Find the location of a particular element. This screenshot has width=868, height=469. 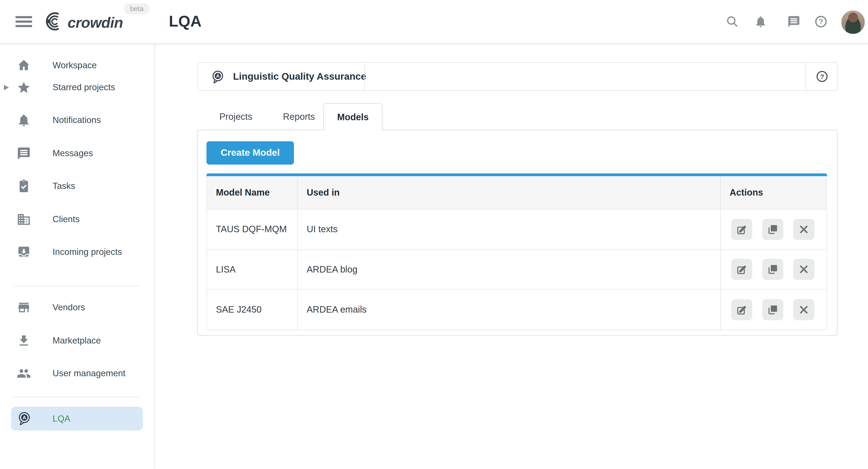

chat-icon is located at coordinates (794, 22).